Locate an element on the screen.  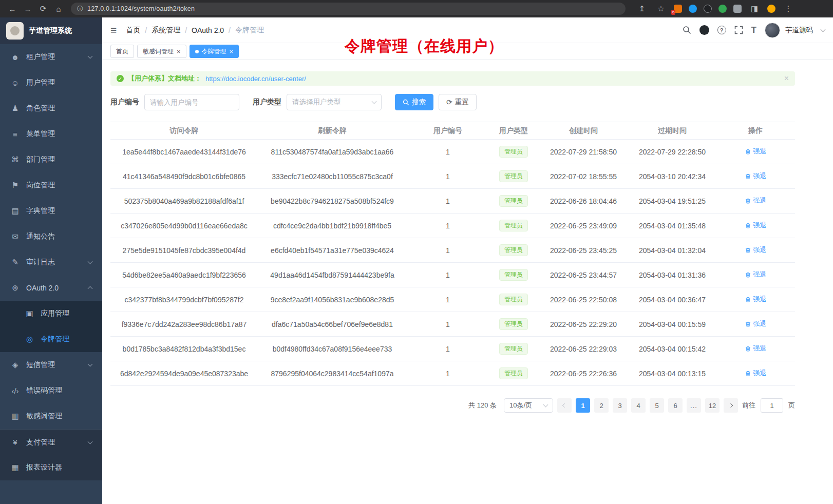
profile-avatar-icon is located at coordinates (771, 9).